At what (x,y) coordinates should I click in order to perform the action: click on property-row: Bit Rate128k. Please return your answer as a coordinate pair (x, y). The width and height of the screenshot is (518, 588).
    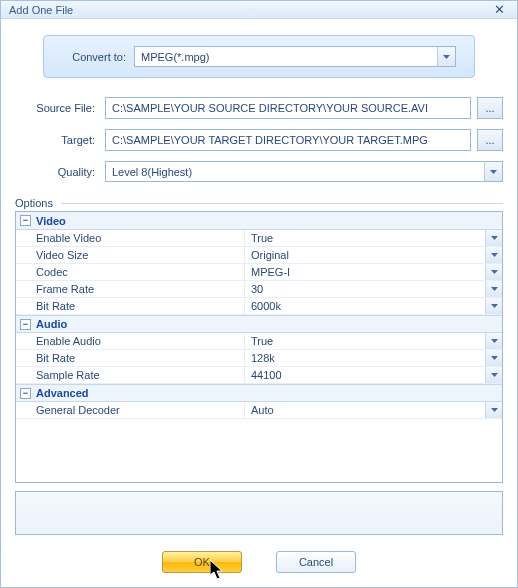
    Looking at the image, I should click on (259, 358).